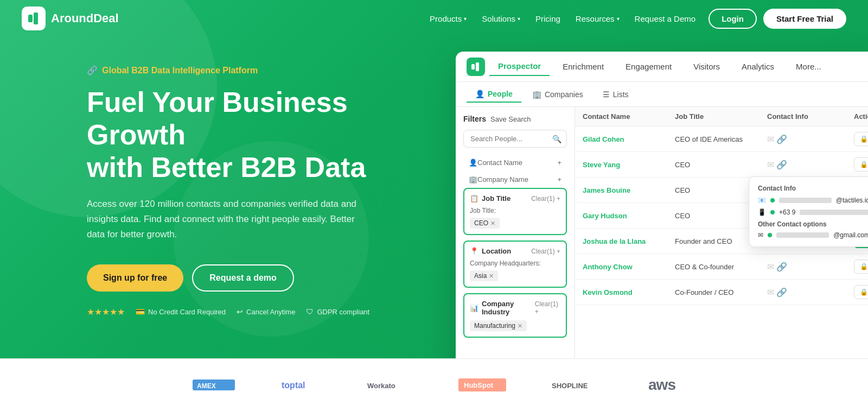 This screenshot has height=411, width=868. I want to click on svg-text: toptal, so click(293, 385).